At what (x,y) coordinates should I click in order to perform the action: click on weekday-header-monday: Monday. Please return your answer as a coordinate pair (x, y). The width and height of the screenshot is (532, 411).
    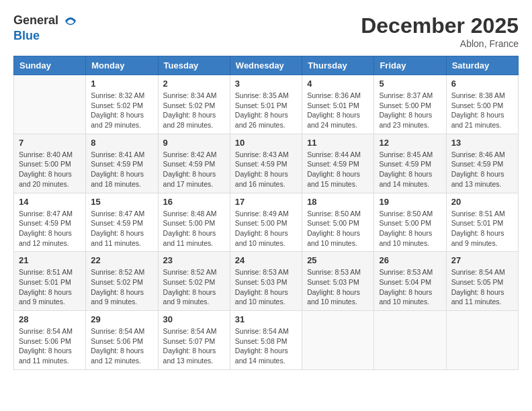
    Looking at the image, I should click on (122, 66).